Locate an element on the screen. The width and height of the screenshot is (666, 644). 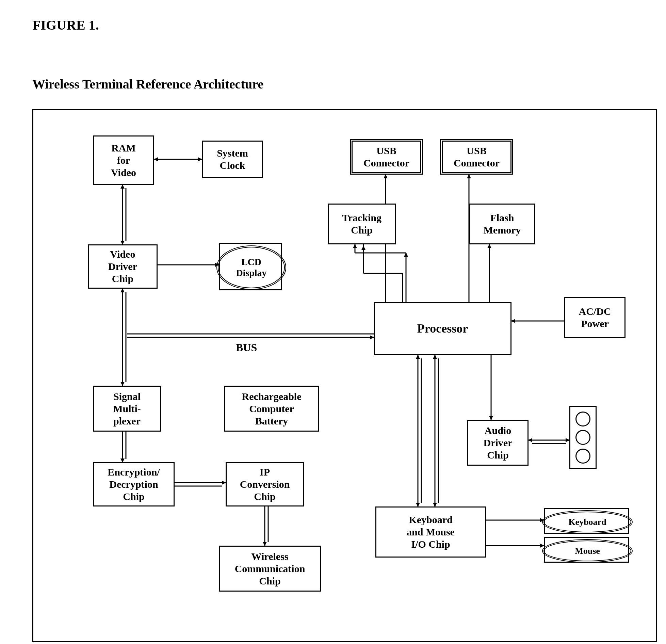
figure-title: Wireless Terminal Reference Architecture is located at coordinates (148, 84).